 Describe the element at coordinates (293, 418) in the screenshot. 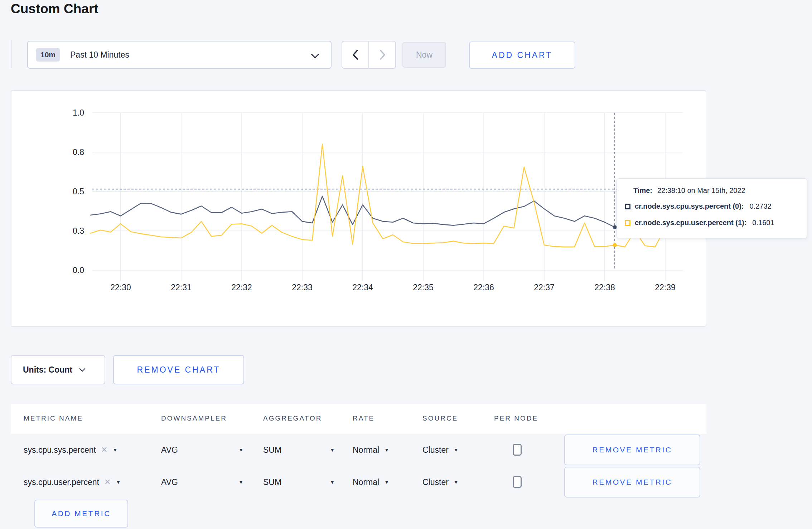

I see `col-header-aggregator: AGGREGATOR` at that location.